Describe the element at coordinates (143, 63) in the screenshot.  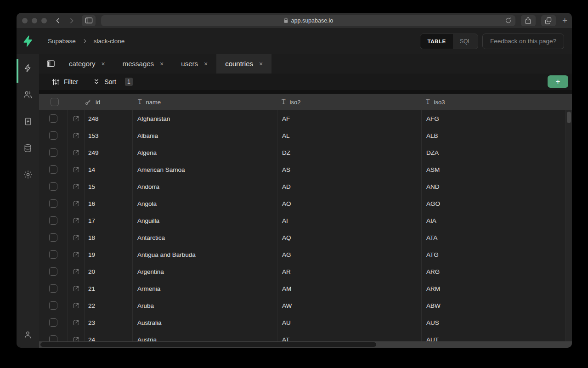
I see `tab-messages: messages ×` at that location.